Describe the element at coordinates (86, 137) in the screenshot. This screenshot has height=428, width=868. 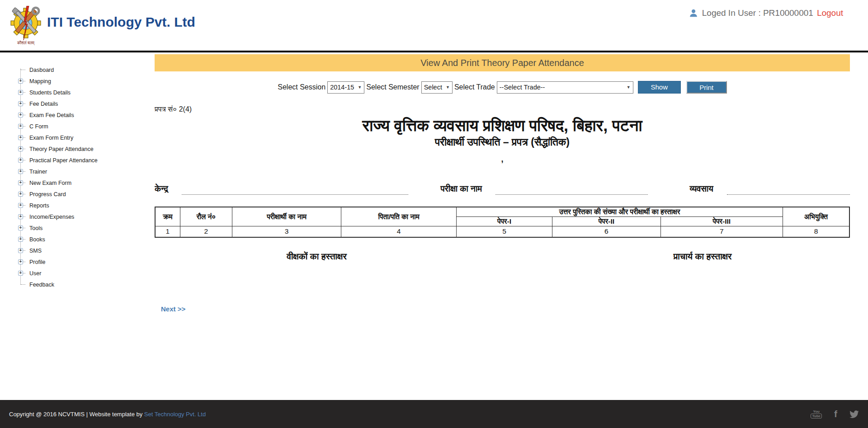
I see `sidebar-item-exam-form-entry: +Exam Form Entry` at that location.